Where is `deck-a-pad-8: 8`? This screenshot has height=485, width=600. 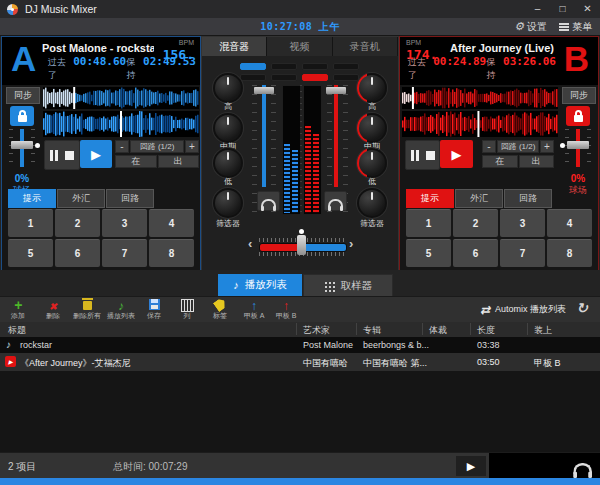
deck-a-pad-8: 8 is located at coordinates (172, 253).